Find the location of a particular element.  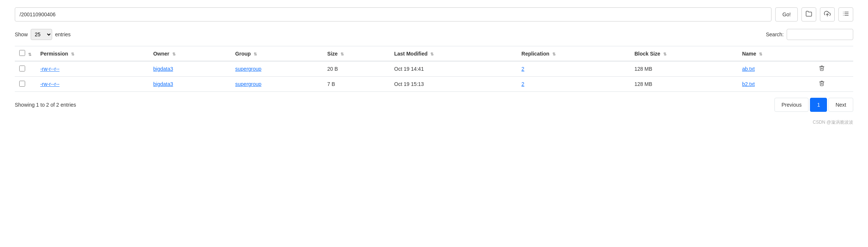

path-bar: Go! is located at coordinates (434, 14).